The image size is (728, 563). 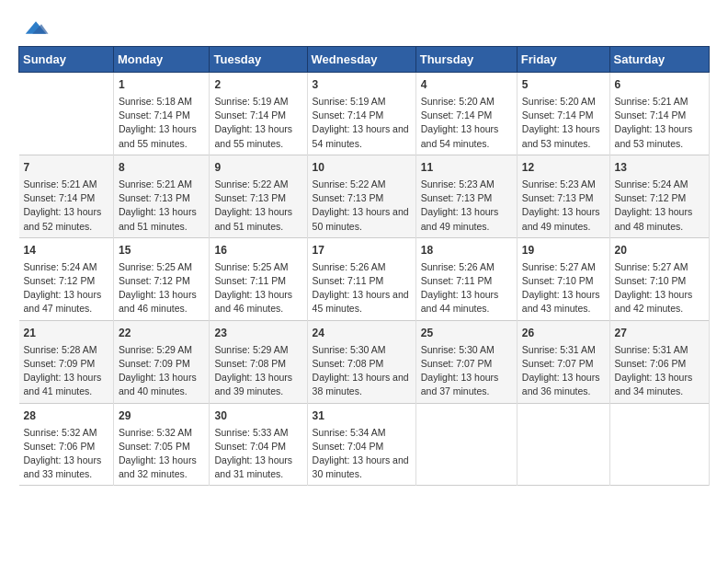 What do you see at coordinates (257, 289) in the screenshot?
I see `cell-info: Sunrise: 5:25 AMSunset: 7:11 PMDaylight:…` at bounding box center [257, 289].